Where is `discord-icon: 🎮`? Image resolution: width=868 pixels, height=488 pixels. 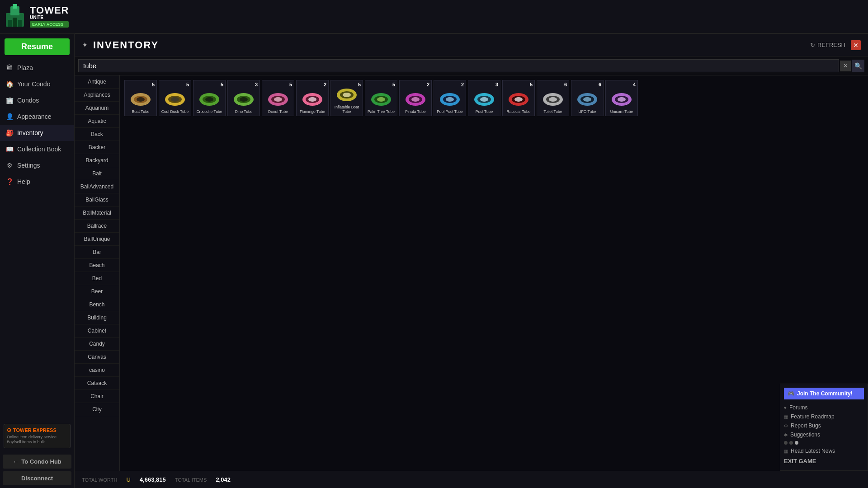
discord-icon: 🎮 is located at coordinates (791, 394).